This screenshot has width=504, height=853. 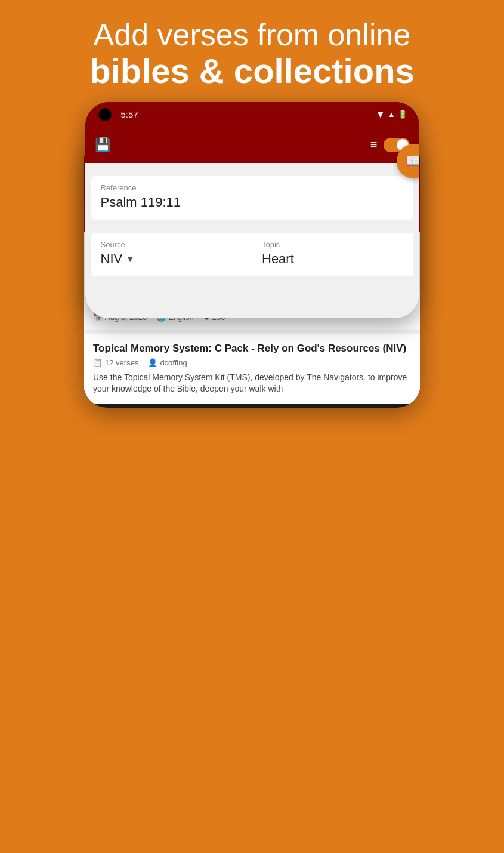 What do you see at coordinates (173, 363) in the screenshot?
I see `item-1-author: dcoffing` at bounding box center [173, 363].